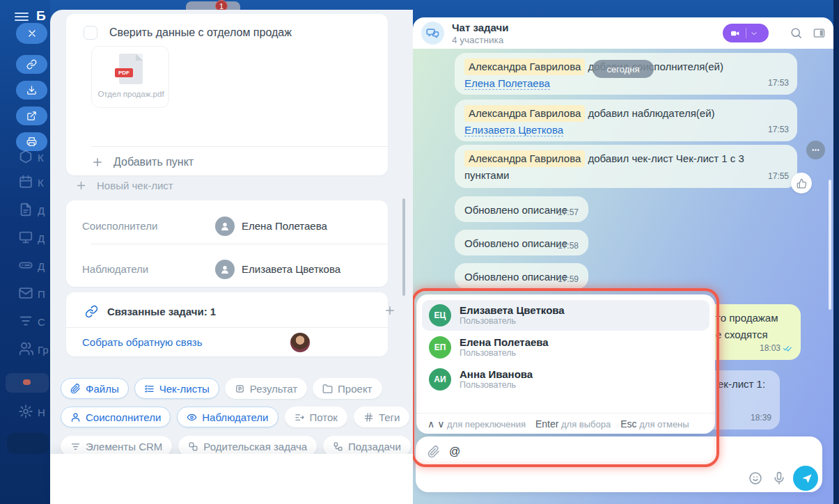 The image size is (839, 504). I want to click on video-call-button, so click(746, 33).